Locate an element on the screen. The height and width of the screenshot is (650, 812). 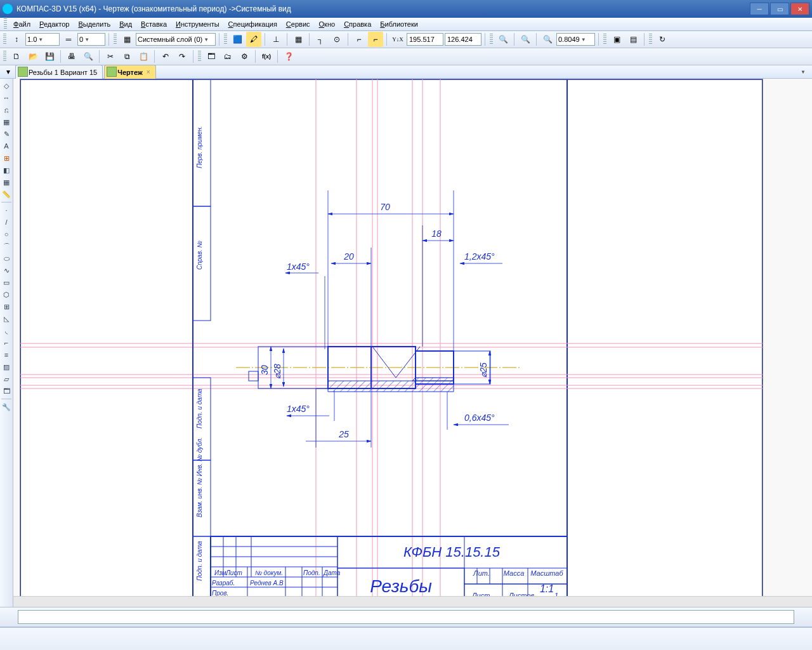
zoom-combo: 0.8049▼ is located at coordinates (576, 39).